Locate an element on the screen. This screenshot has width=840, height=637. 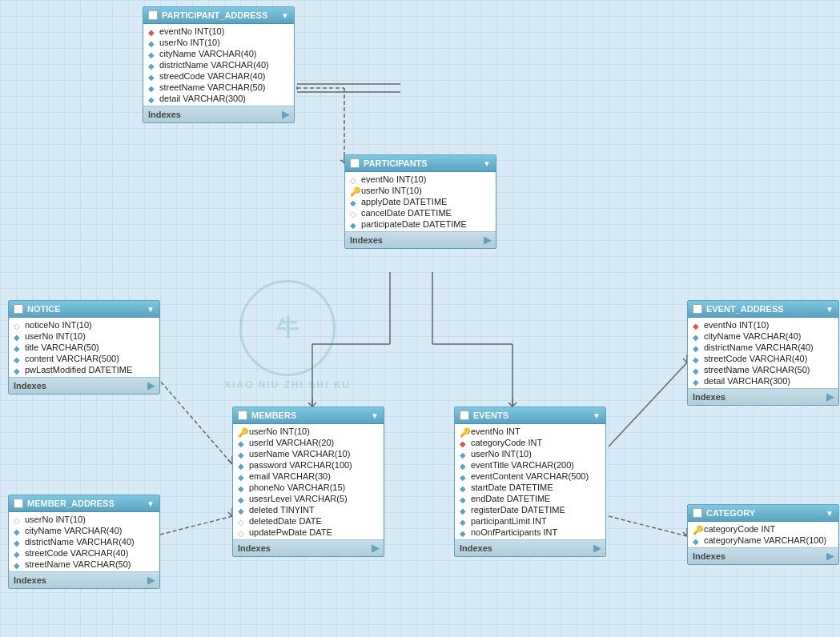
field-icon-event_address-3: ◆ is located at coordinates (697, 359).